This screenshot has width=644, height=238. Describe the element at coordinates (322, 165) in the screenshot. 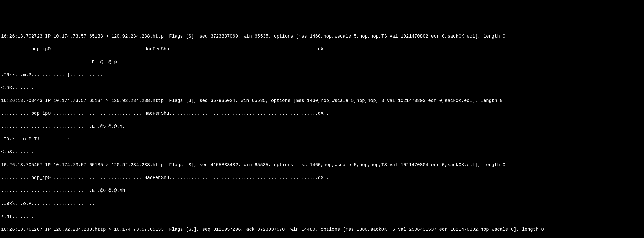

I see `tcpdump-line: 16:26:13.705457 IP 10.174.73.57.65135 > …` at that location.